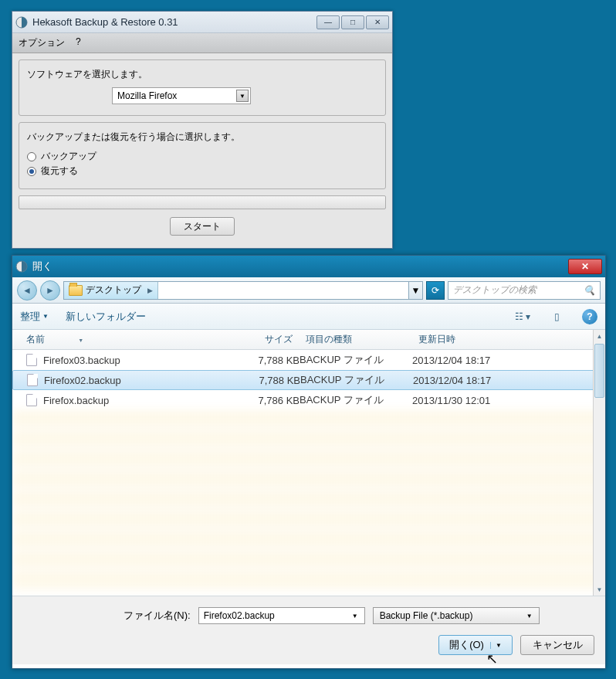 This screenshot has width=616, height=679. I want to click on dialog-title-bar: 開く ✕, so click(309, 267).